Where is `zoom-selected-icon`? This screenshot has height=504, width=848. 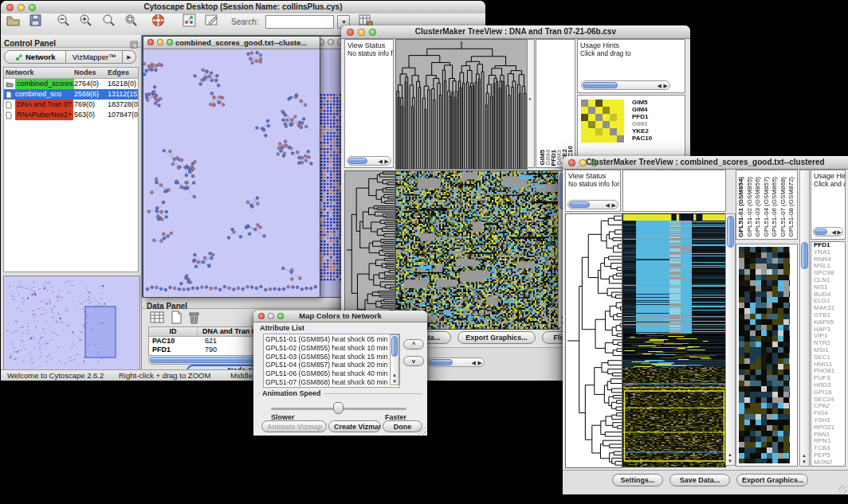 zoom-selected-icon is located at coordinates (132, 22).